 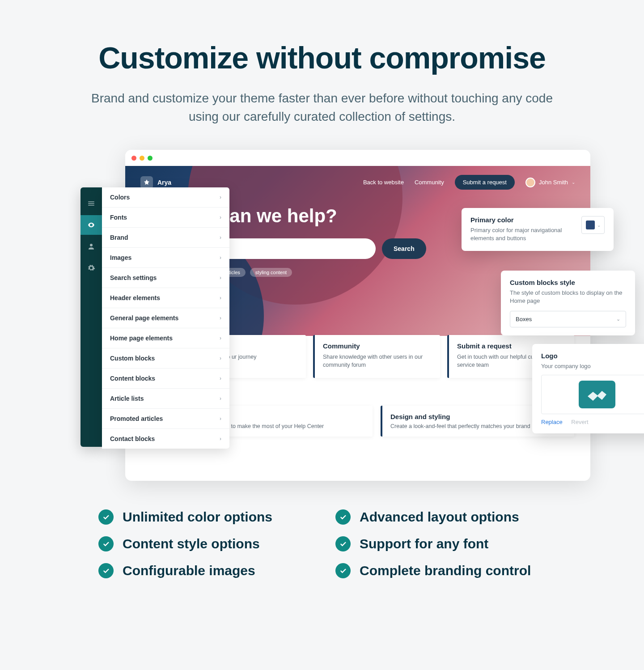 What do you see at coordinates (568, 297) in the screenshot?
I see `popover-desc: The style of custom blocks to display on…` at bounding box center [568, 297].